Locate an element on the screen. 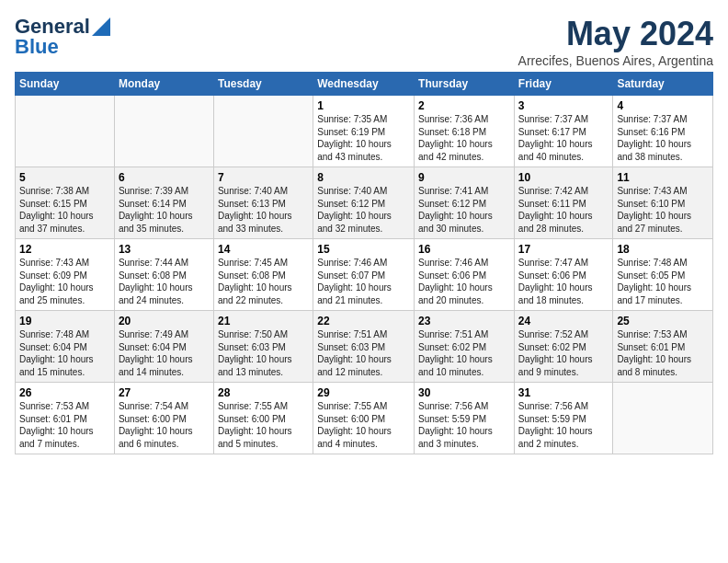 The height and width of the screenshot is (563, 728). calendar-cell: 26Sunrise: 7:53 AM Sunset: 6:01 PM Dayli… is located at coordinates (65, 419).